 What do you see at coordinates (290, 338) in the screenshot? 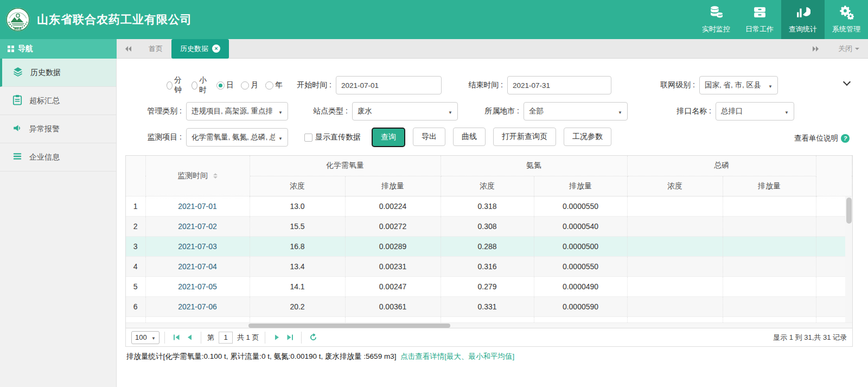
I see `last-page-button` at bounding box center [290, 338].